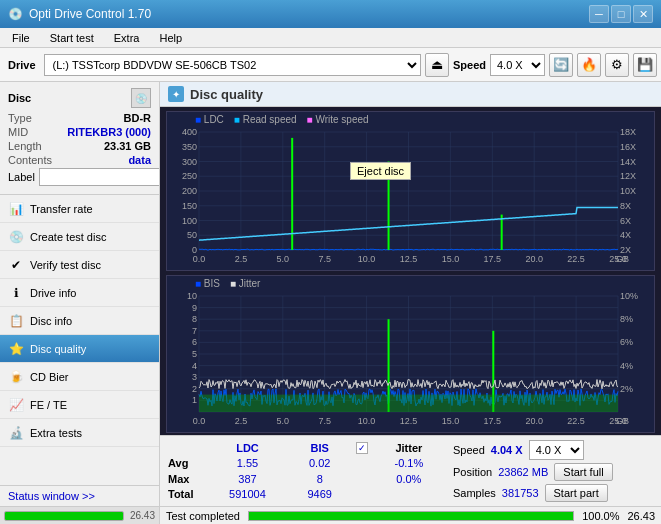 Image resolution: width=661 pixels, height=524 pixels. I want to click on jitter-checkbox: ✓, so click(362, 448).